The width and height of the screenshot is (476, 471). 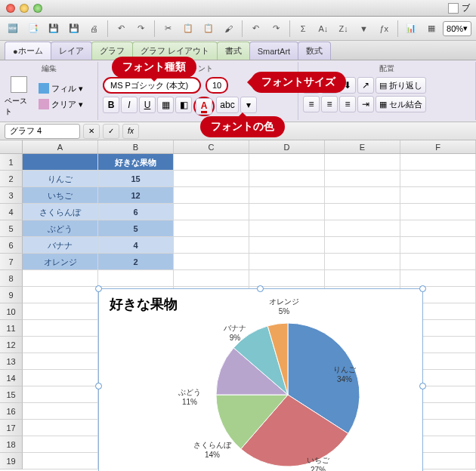 What do you see at coordinates (60, 245) in the screenshot?
I see `cell: バナナ` at bounding box center [60, 245].